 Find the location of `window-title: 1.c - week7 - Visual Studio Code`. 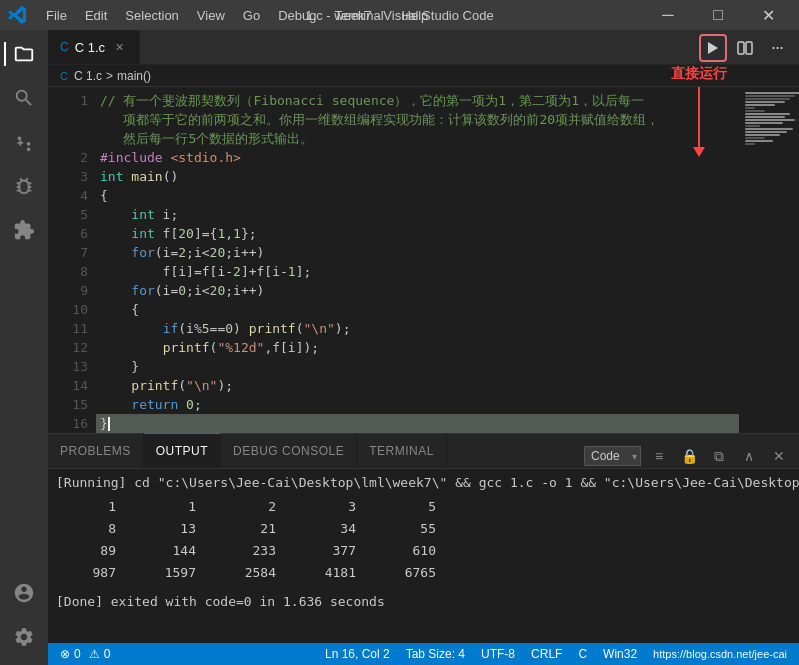

window-title: 1.c - week7 - Visual Studio Code is located at coordinates (399, 16).